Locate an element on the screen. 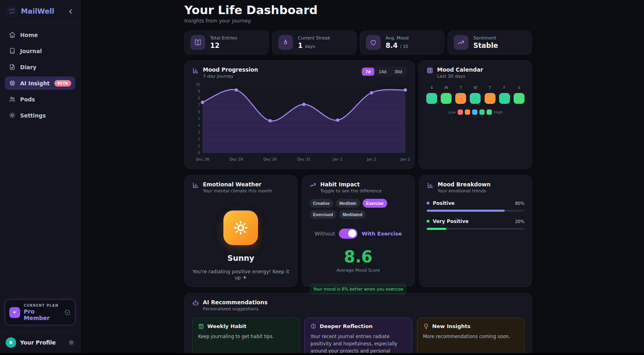  card-subtitle: Last 30 days is located at coordinates (460, 76).